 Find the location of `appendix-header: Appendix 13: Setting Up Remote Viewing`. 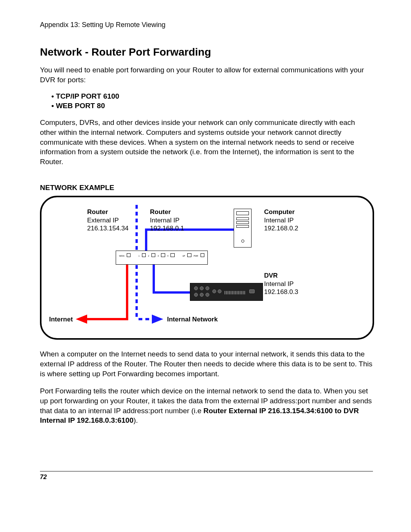

appendix-header: Appendix 13: Setting Up Remote Viewing is located at coordinates (206, 25).